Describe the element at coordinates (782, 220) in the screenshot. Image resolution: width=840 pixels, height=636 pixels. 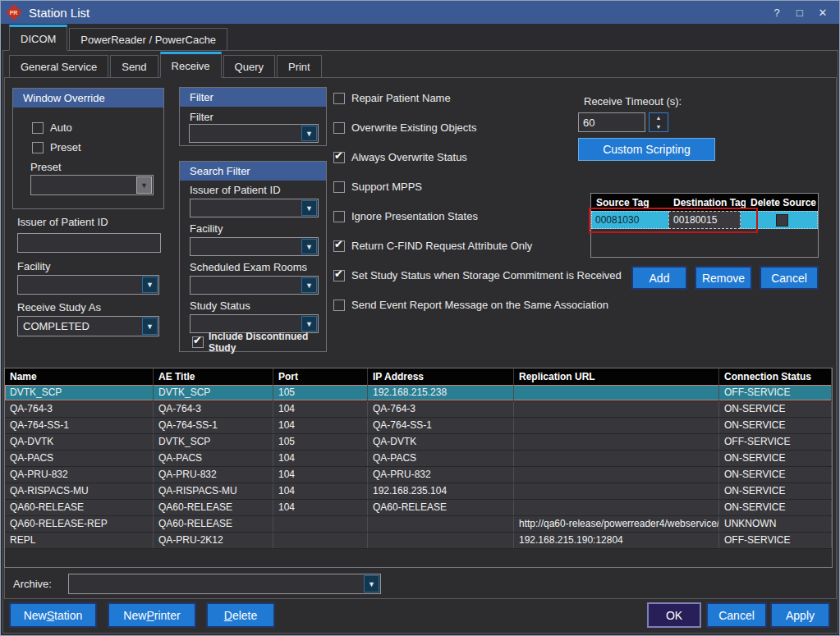
I see `delete-source-checkbox` at that location.